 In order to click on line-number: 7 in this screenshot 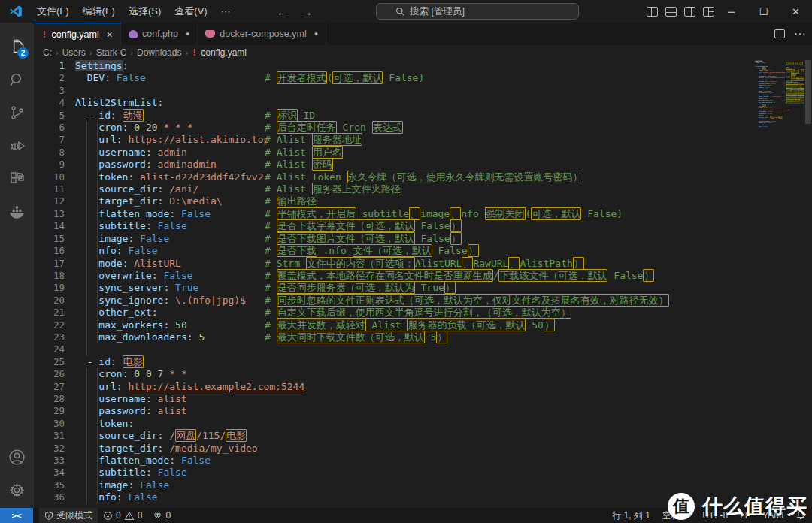, I will do `click(50, 140)`.